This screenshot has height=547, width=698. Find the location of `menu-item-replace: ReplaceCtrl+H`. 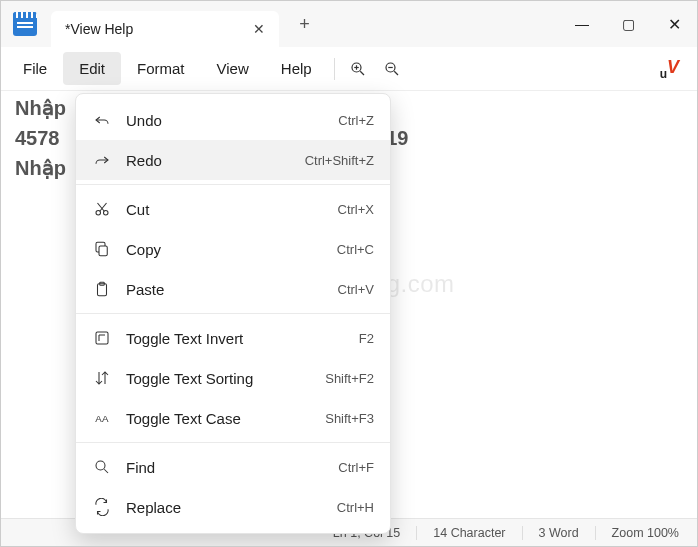

menu-item-replace: ReplaceCtrl+H is located at coordinates (233, 507).